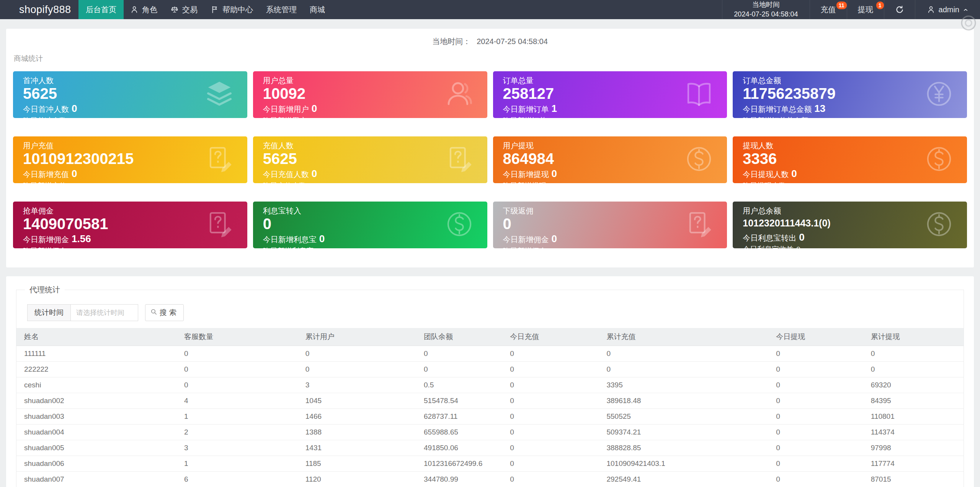 The image size is (980, 487). I want to click on local-time-line: 当地时间：2024-07-25 04:58:04, so click(490, 38).